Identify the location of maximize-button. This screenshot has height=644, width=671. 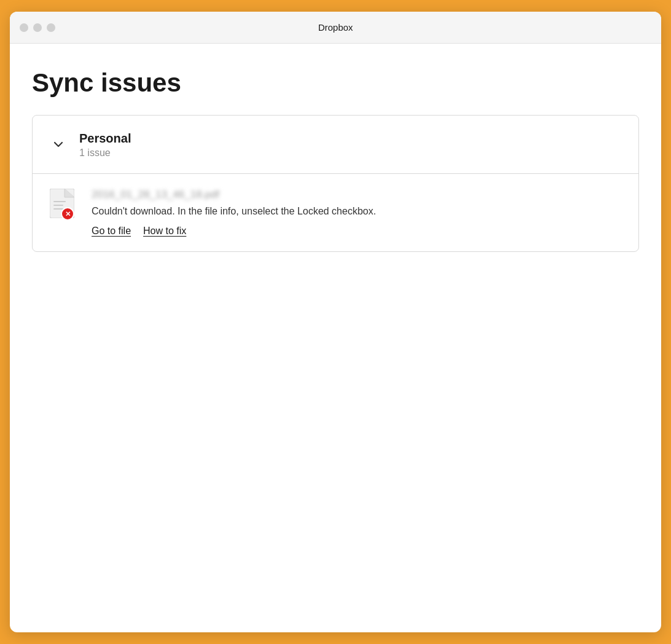
(51, 28).